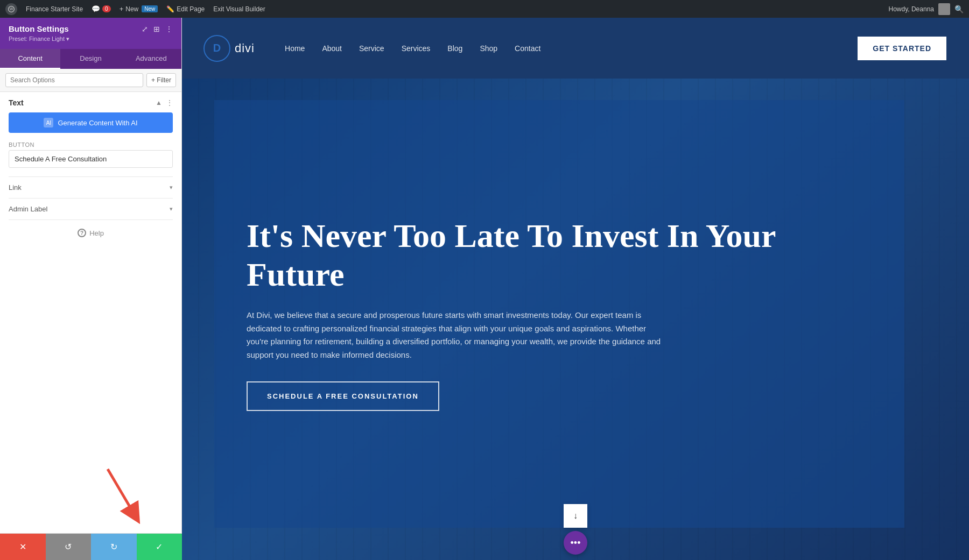  What do you see at coordinates (90, 209) in the screenshot?
I see `admin-label-section: Admin Label ▾` at bounding box center [90, 209].